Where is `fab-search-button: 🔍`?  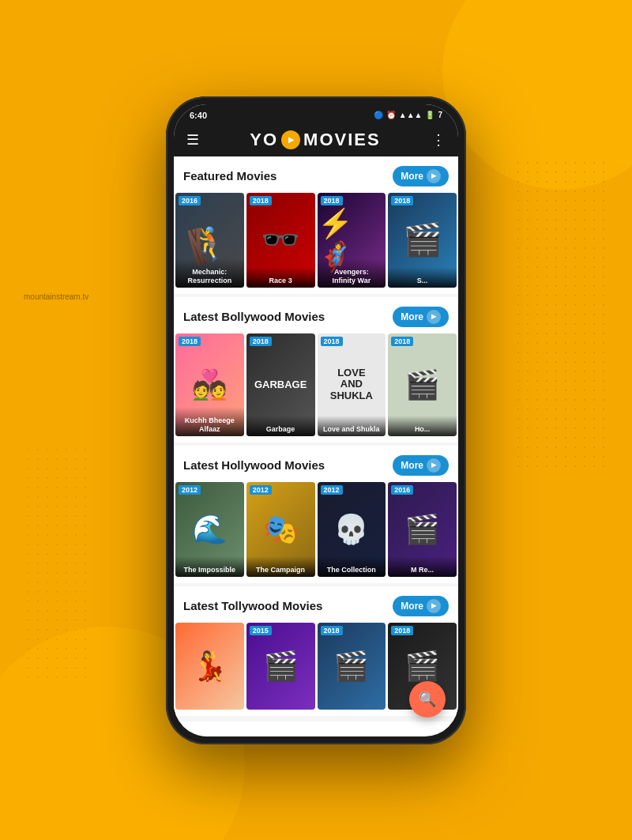
fab-search-button: 🔍 is located at coordinates (427, 699).